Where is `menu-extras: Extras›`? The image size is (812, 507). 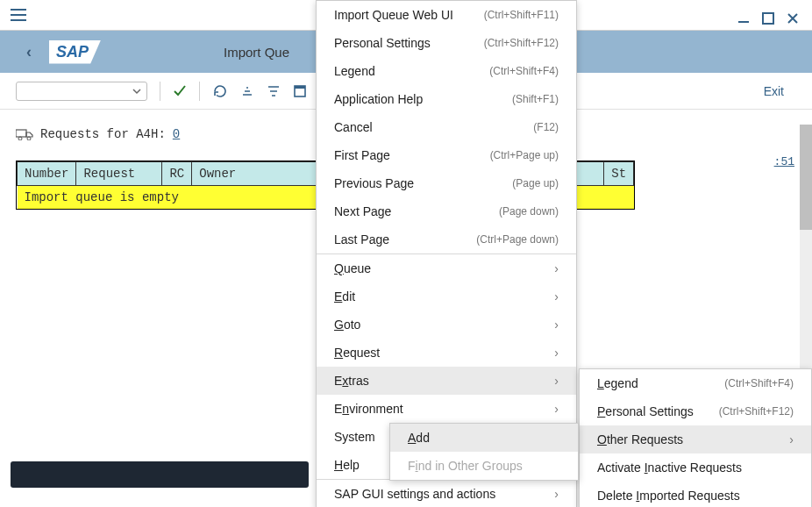 menu-extras: Extras› is located at coordinates (446, 381).